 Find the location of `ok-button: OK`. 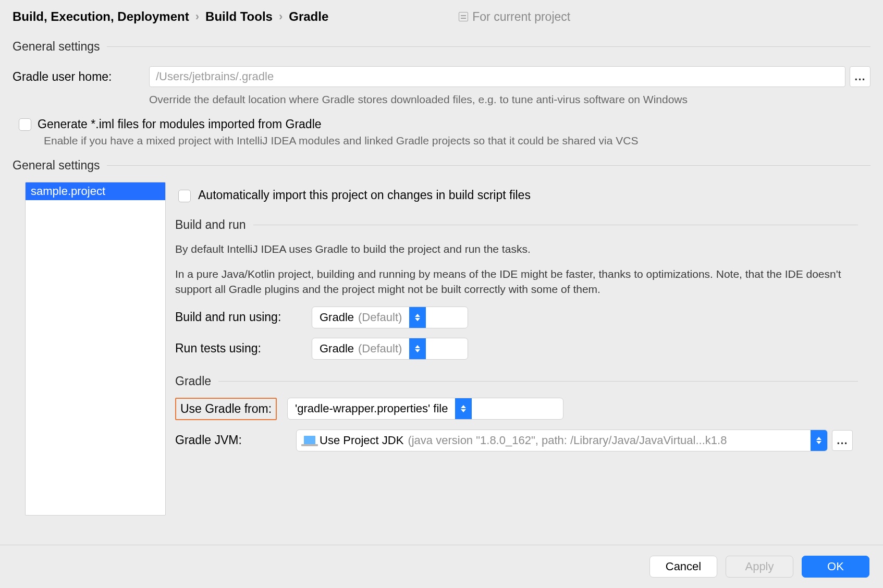

ok-button: OK is located at coordinates (836, 567).